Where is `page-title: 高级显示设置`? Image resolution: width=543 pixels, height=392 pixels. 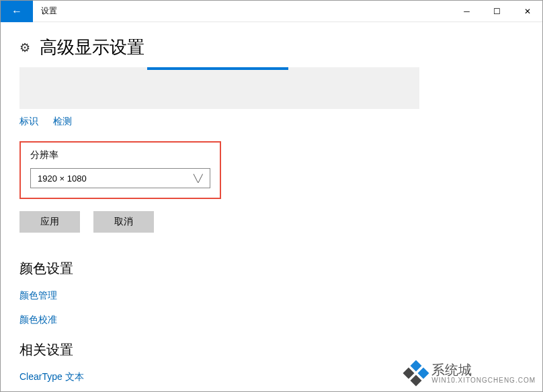 page-title: 高级显示设置 is located at coordinates (92, 47).